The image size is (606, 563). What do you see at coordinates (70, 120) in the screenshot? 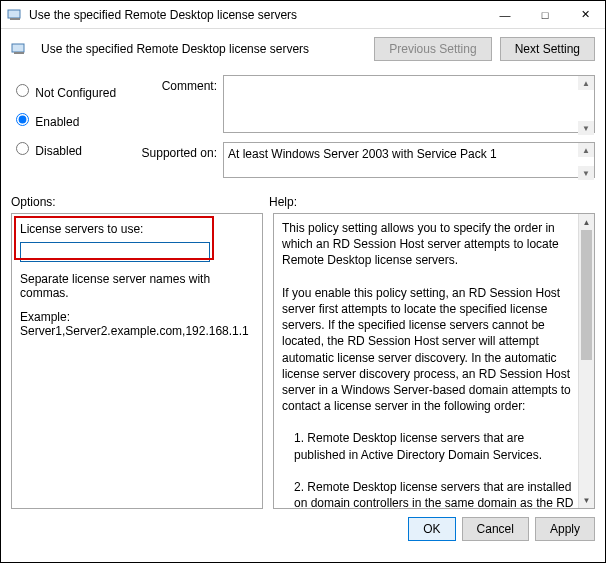
I see `radio-enabled: Enabled` at bounding box center [70, 120].